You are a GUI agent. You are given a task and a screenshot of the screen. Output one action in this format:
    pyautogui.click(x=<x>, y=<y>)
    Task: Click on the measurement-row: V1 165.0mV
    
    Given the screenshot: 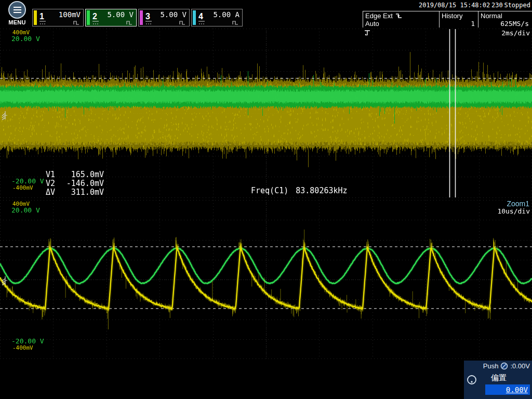 What is the action you would take?
    pyautogui.click(x=75, y=175)
    